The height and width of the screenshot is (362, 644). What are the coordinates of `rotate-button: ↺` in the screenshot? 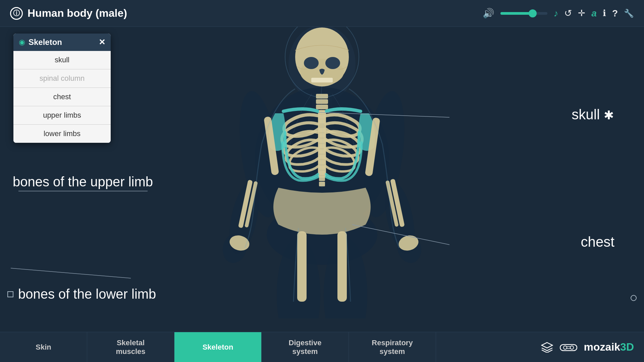 It's located at (568, 13).